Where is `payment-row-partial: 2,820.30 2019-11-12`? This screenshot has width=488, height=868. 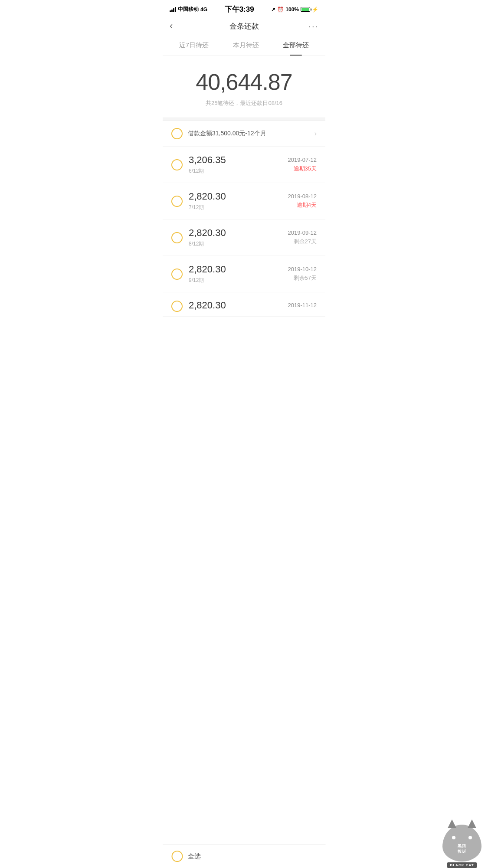 payment-row-partial: 2,820.30 2019-11-12 is located at coordinates (244, 305).